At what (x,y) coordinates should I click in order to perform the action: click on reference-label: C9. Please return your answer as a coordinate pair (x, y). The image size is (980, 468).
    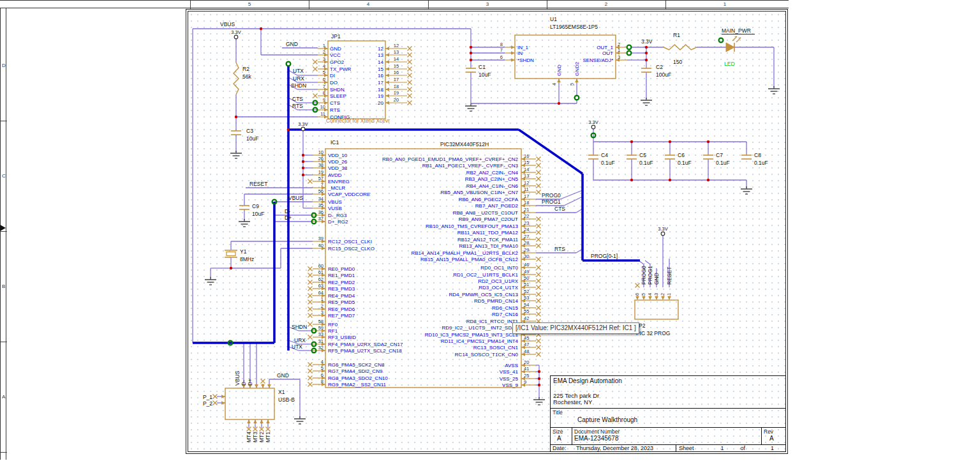
    Looking at the image, I should click on (255, 206).